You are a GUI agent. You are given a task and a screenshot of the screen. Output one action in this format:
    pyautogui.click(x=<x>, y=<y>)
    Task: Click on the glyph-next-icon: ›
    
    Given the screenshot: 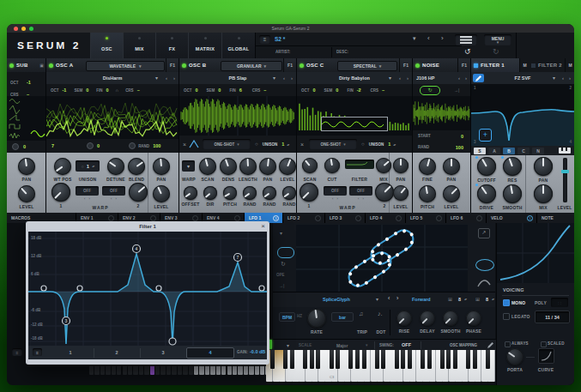 What is the action you would take?
    pyautogui.click(x=397, y=299)
    